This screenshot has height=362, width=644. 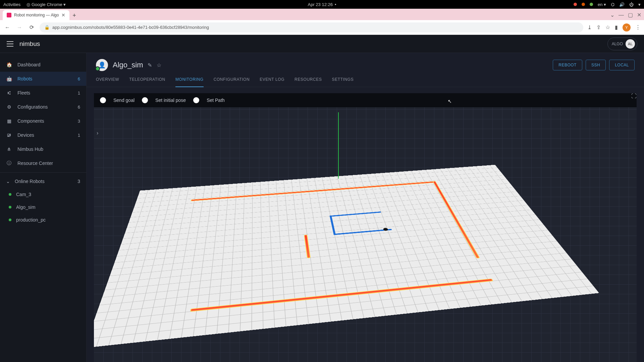 What do you see at coordinates (79, 135) in the screenshot?
I see `sidebar-item-count: 1` at bounding box center [79, 135].